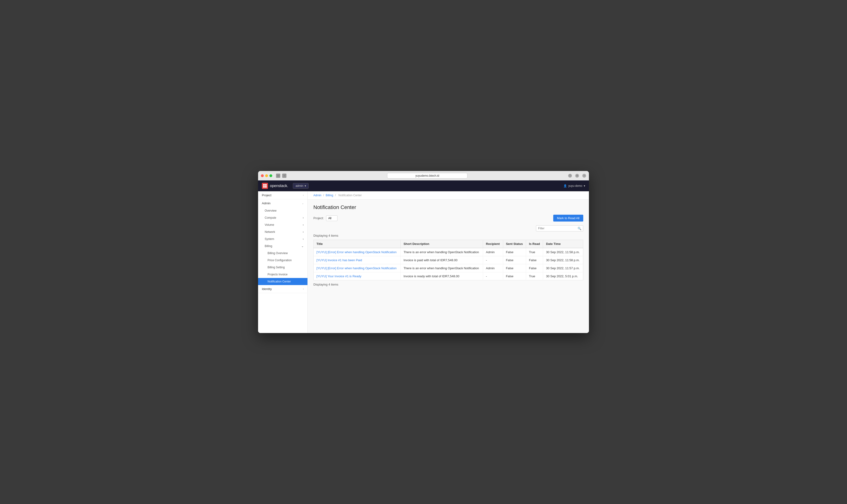 This screenshot has width=847, height=504. I want to click on sidebar-item-billing: Billing ⌄, so click(283, 246).